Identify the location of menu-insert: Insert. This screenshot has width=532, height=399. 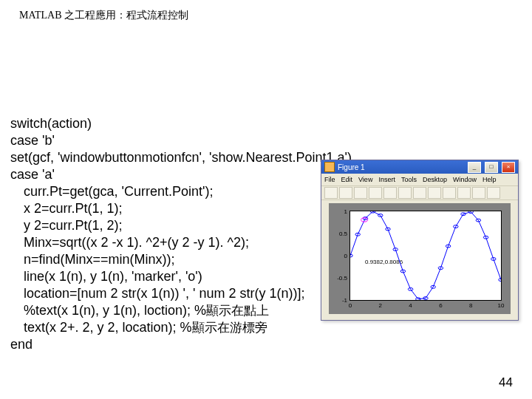
(387, 180).